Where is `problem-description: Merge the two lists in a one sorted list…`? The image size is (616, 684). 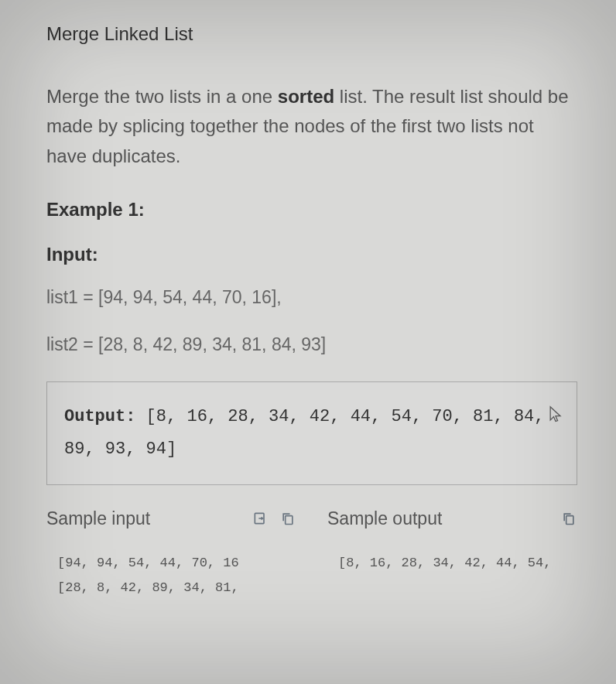 problem-description: Merge the two lists in a one sorted list… is located at coordinates (312, 127).